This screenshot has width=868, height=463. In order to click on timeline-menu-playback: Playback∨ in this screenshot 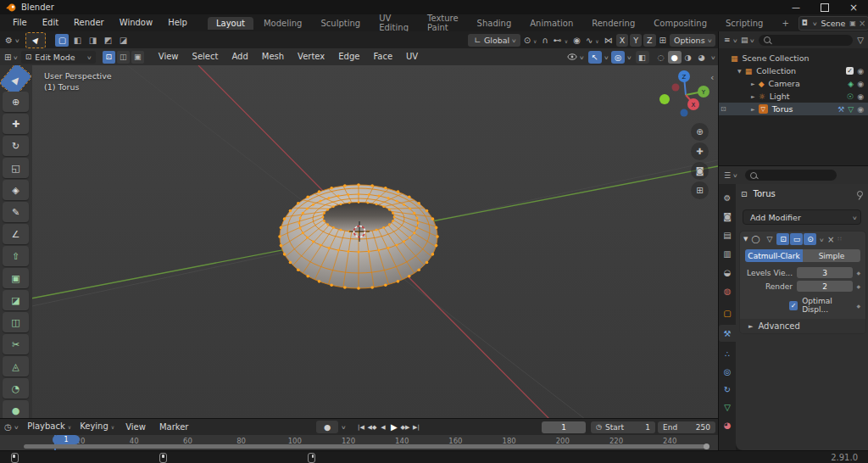, I will do `click(49, 427)`.